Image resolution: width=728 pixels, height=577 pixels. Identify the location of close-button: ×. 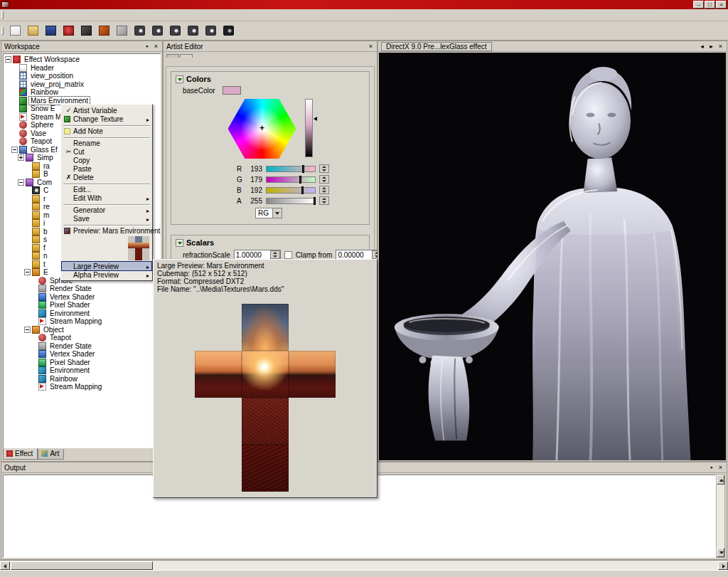
(721, 4).